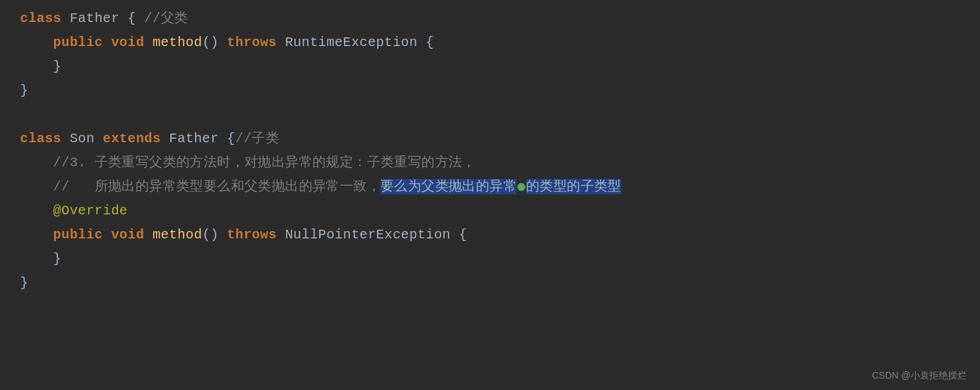 The image size is (980, 390). I want to click on empty-line, so click(490, 115).